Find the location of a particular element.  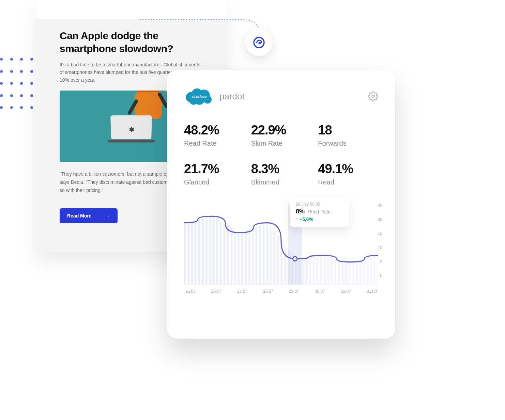

swirl-icon is located at coordinates (259, 43).